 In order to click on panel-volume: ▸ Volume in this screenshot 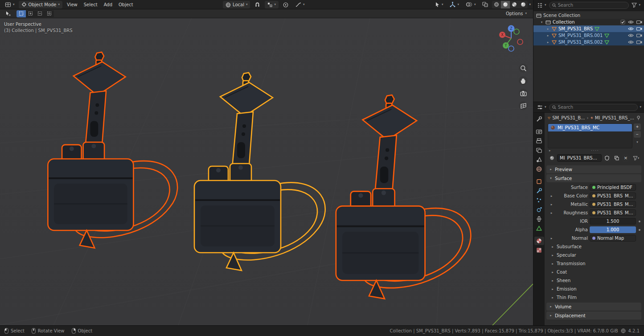, I will do `click(594, 307)`.